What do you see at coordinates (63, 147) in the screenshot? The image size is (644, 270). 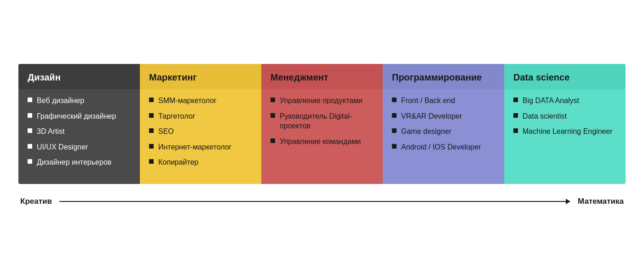 I see `list-item-text: UI/UX Designer` at bounding box center [63, 147].